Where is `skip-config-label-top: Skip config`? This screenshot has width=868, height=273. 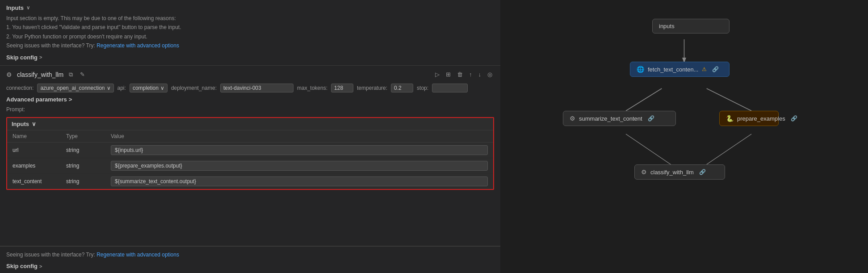
skip-config-label-top: Skip config is located at coordinates (22, 57).